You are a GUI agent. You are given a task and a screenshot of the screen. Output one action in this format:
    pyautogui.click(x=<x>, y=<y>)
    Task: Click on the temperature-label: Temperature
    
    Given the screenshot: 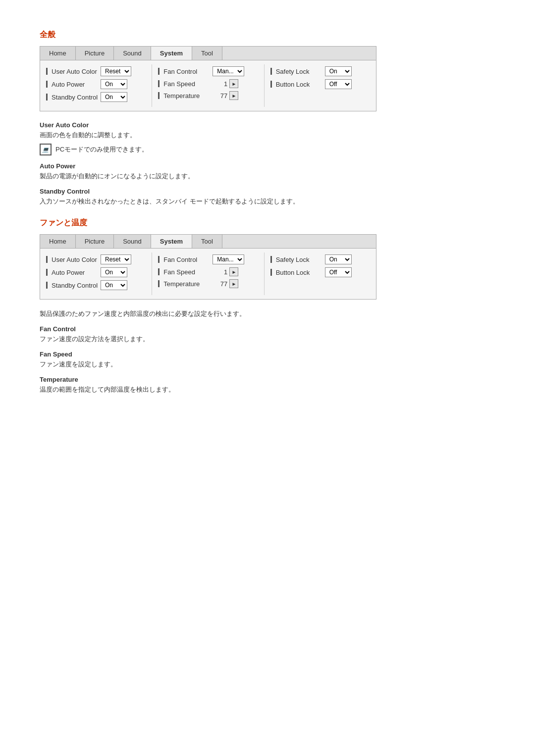 What is the action you would take?
    pyautogui.click(x=185, y=96)
    